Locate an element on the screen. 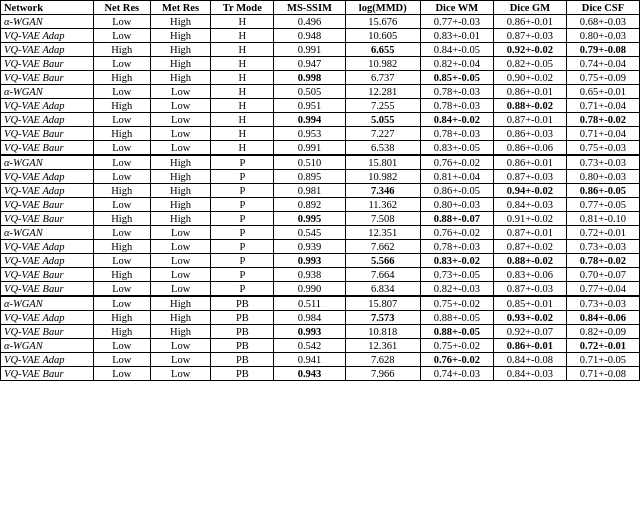  table-cell: 6.655 is located at coordinates (382, 50).